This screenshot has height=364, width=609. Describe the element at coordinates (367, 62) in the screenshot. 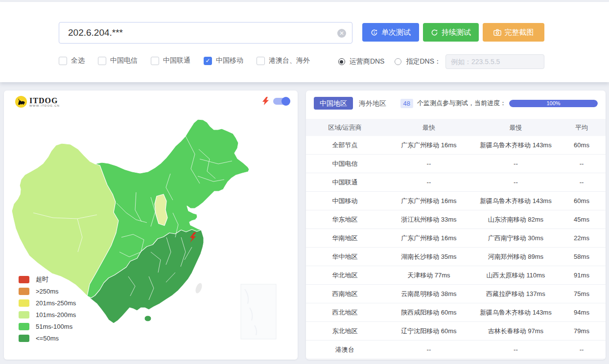

I see `radio-carrier-dns-label: 运营商DNS` at that location.